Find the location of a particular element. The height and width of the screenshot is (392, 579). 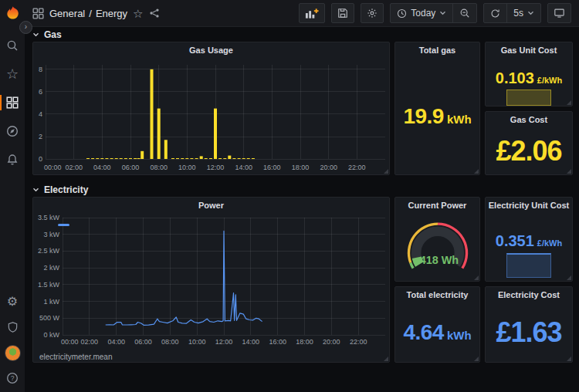

panel-header-electricity-cost: Electricity Cost is located at coordinates (529, 295).